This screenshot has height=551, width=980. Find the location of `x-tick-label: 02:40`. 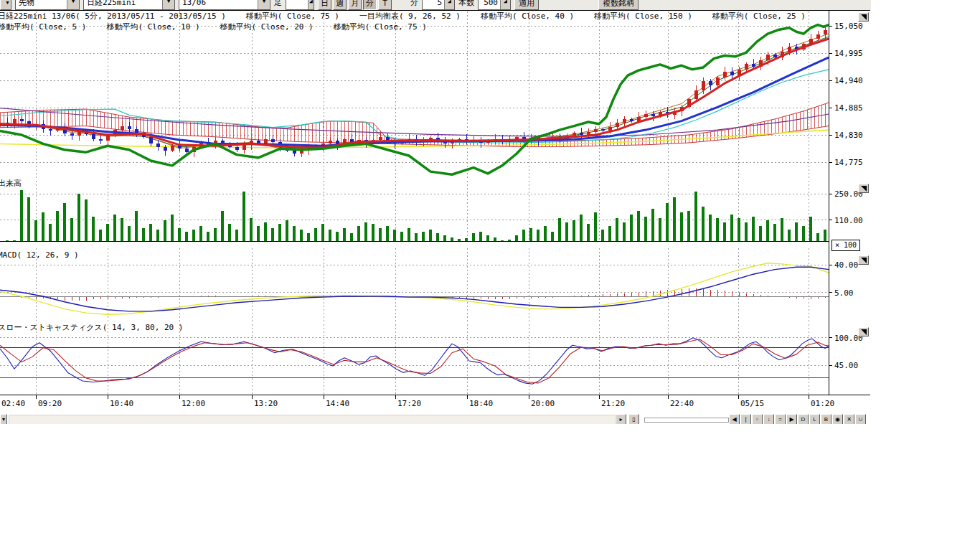

x-tick-label: 02:40 is located at coordinates (13, 403).